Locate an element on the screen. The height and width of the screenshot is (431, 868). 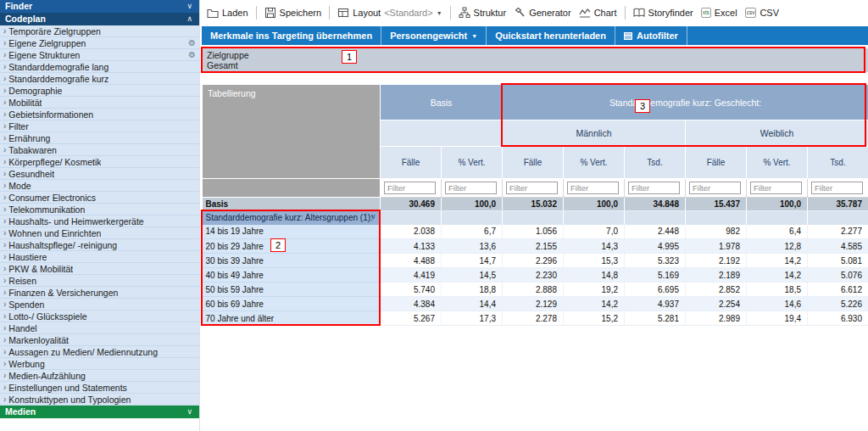
cell-value: 5.226 is located at coordinates (837, 304).